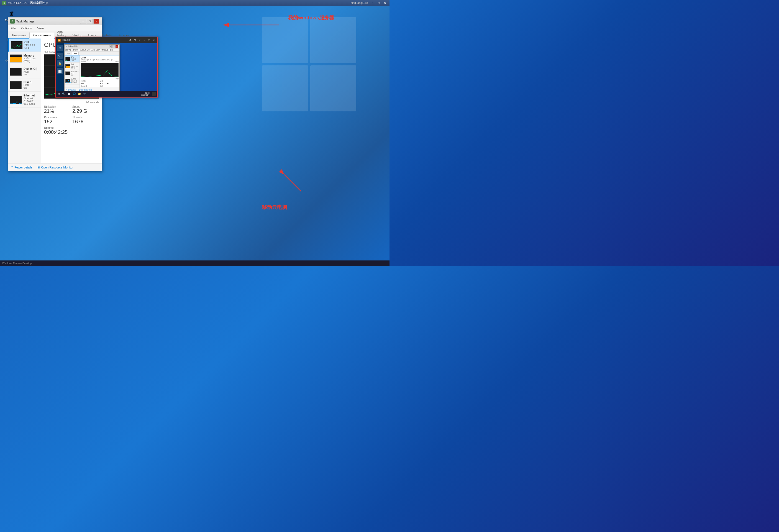 This screenshot has width=779, height=532. Describe the element at coordinates (90, 87) in the screenshot. I see `inner-base-val: 3.00 GHz` at that location.